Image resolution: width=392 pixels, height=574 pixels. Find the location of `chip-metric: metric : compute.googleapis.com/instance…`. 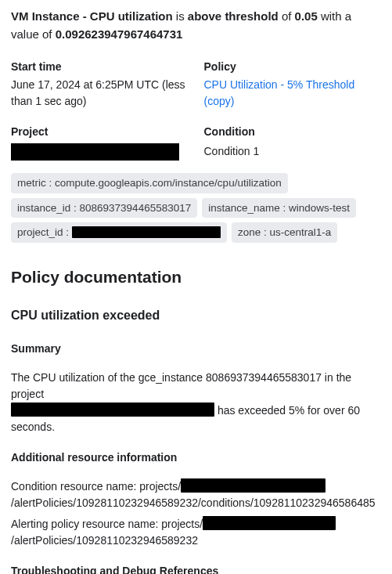

chip-metric: metric : compute.googleapis.com/instance… is located at coordinates (149, 183).